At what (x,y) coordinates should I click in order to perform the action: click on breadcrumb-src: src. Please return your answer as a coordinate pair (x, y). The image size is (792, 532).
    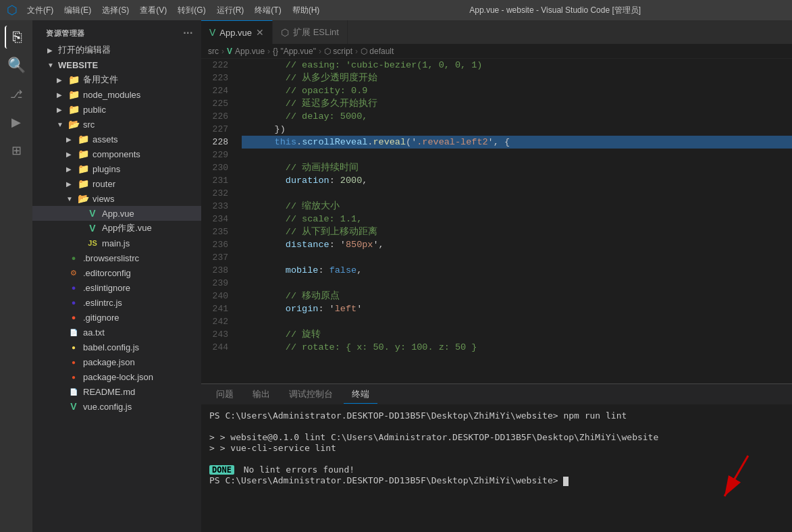
    Looking at the image, I should click on (213, 51).